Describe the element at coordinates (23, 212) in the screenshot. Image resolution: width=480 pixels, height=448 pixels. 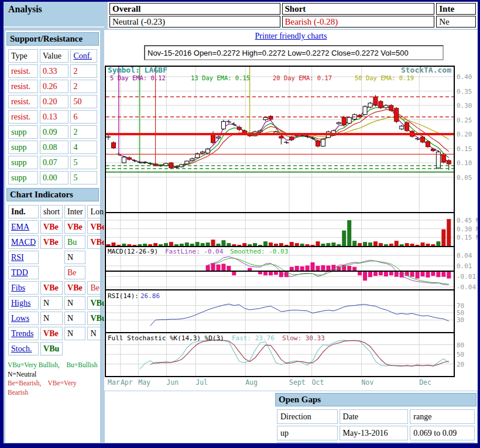
I see `ci-header: Ind.` at that location.